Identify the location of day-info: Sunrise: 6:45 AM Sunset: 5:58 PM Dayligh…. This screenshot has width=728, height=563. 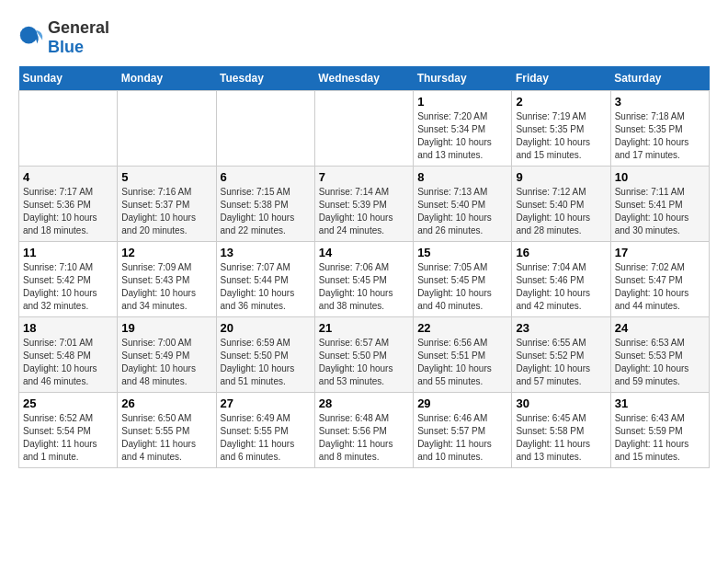
(561, 438).